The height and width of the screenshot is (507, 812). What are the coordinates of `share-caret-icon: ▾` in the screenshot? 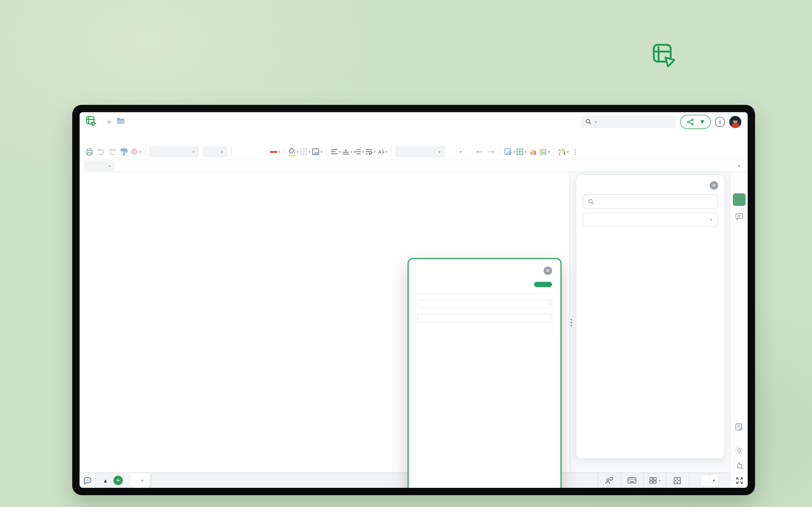 It's located at (702, 122).